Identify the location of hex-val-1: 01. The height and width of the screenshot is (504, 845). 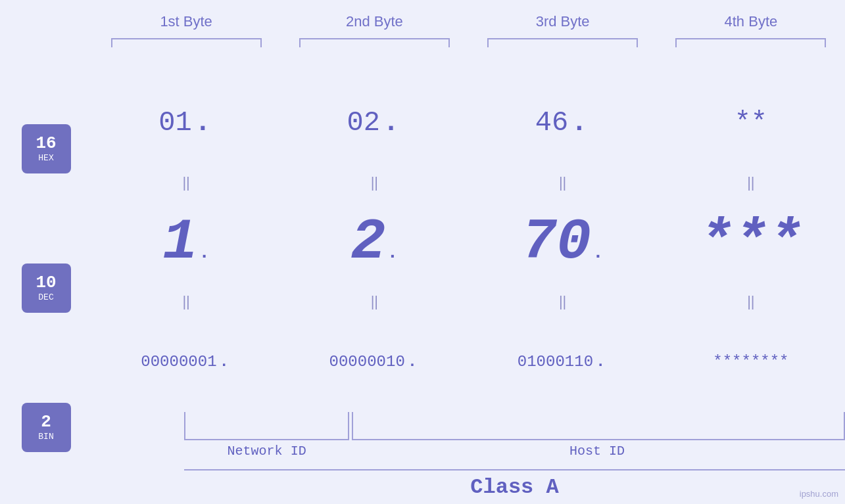
(175, 123).